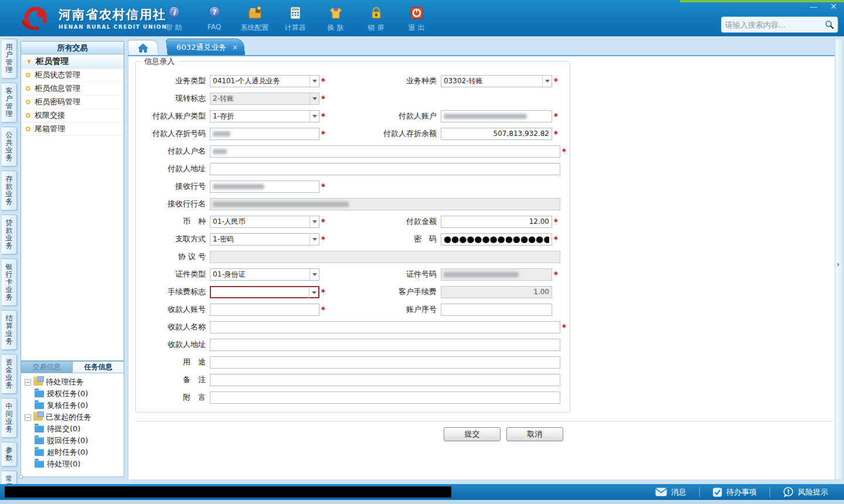 Image resolution: width=844 pixels, height=504 pixels. Describe the element at coordinates (73, 102) in the screenshot. I see `menu-item-teller-password: 柜员密码管理` at that location.